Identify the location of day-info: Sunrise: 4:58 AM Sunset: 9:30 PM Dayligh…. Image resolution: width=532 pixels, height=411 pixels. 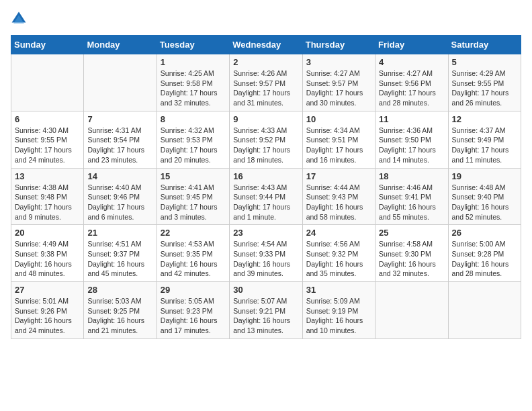
(411, 259).